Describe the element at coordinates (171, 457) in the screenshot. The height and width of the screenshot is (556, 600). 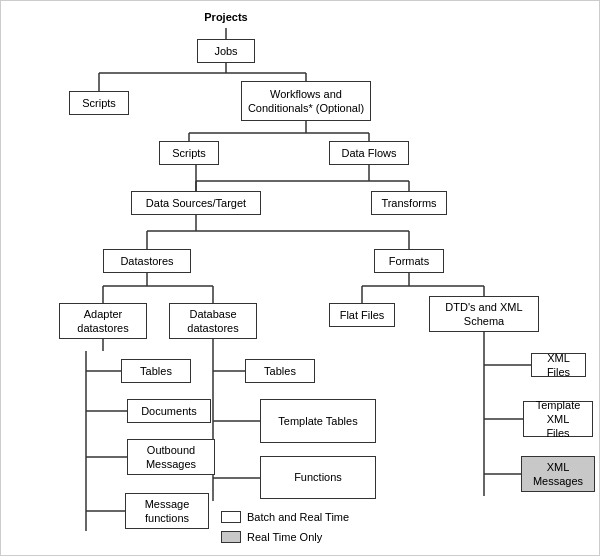
I see `outbound-node: OutboundMessages` at that location.